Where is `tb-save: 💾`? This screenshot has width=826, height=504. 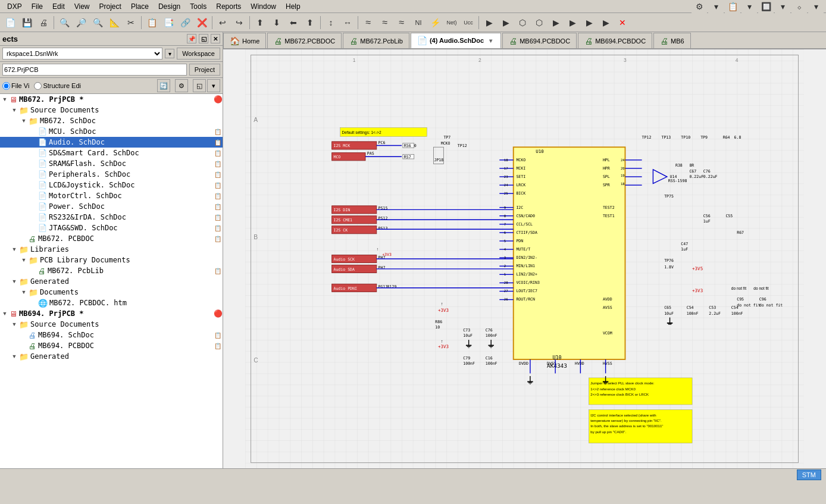 tb-save: 💾 is located at coordinates (27, 23).